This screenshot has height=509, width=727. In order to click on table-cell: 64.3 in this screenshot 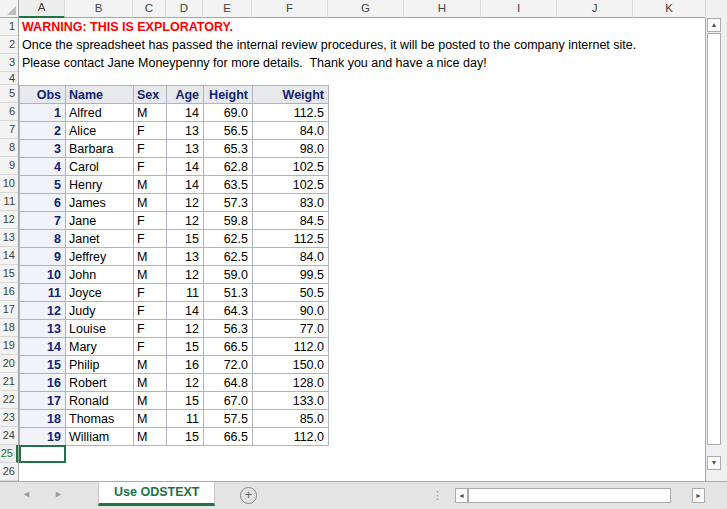, I will do `click(228, 311)`.